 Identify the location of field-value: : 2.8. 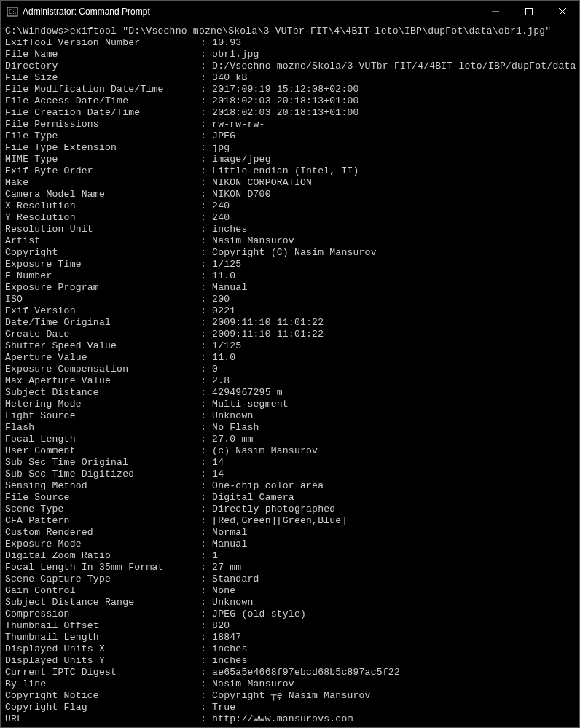
(388, 381).